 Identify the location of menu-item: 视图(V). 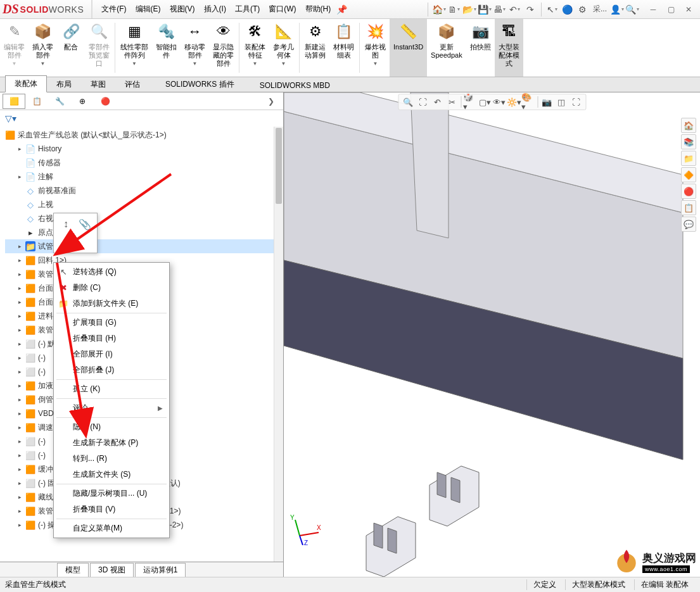
(182, 9).